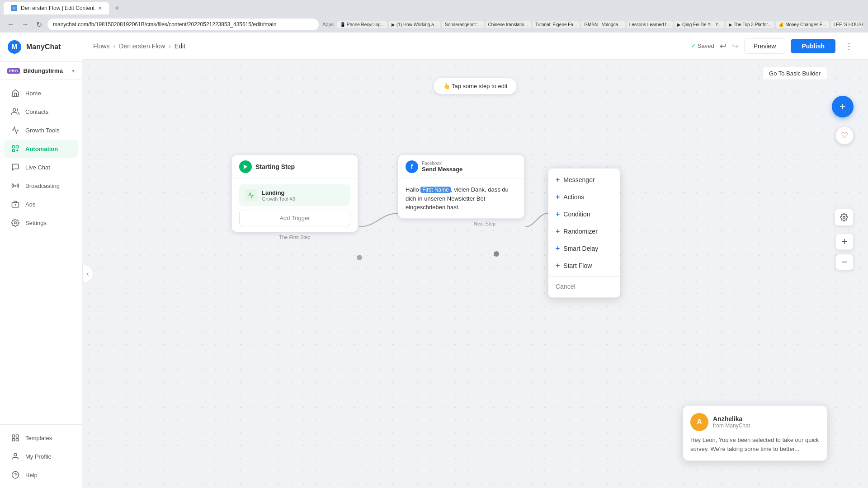 This screenshot has height=488, width=868. Describe the element at coordinates (41, 93) in the screenshot. I see `sidebar-item-home: Home` at that location.